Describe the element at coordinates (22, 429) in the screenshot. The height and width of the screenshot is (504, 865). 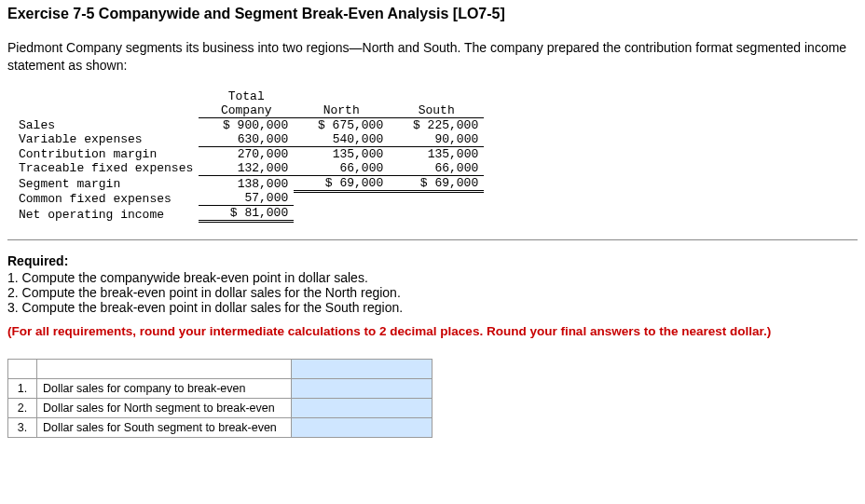
I see `answer-row3-num: 3.` at that location.